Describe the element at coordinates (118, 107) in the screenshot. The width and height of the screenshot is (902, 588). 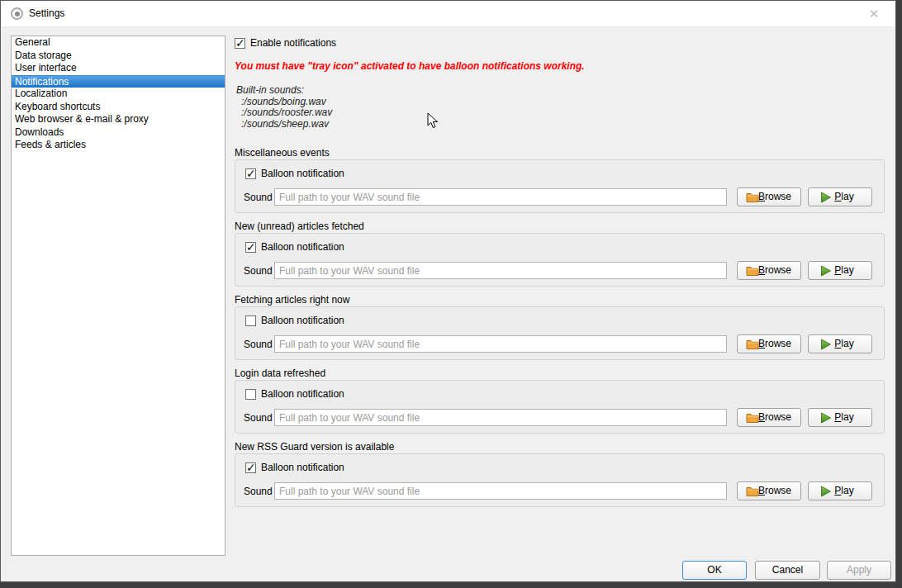
I see `sidebar-item-keyboard-shortcuts: Keyboard shortcuts` at that location.